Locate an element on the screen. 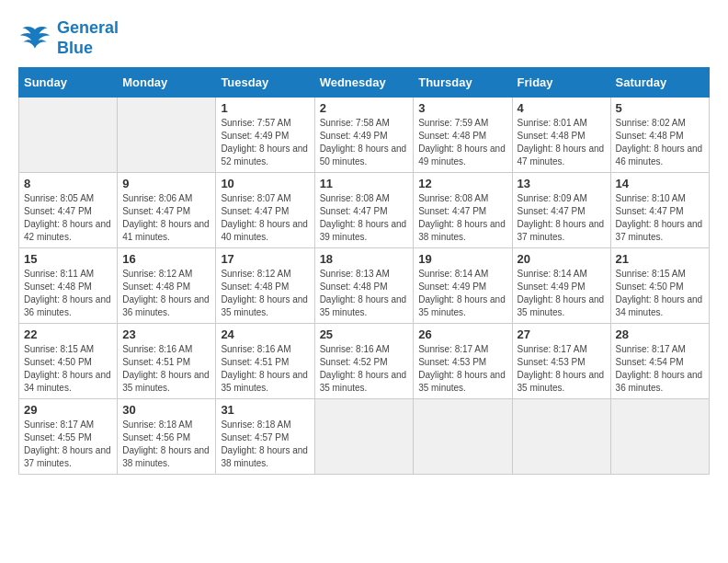 This screenshot has height=563, width=728. calendar-cell: 14Sunrise: 8:10 AMSunset: 4:47 PMDayligh… is located at coordinates (660, 211).